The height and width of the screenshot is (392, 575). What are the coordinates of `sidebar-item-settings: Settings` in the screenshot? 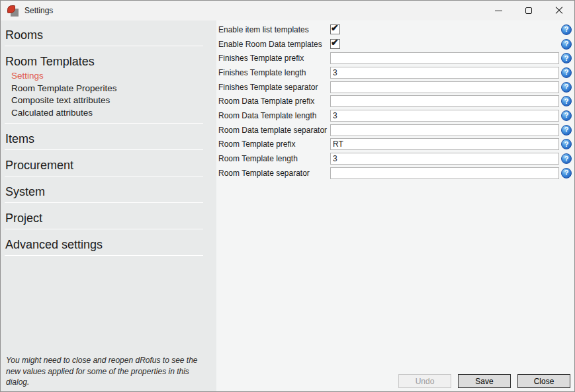 It's located at (109, 77).